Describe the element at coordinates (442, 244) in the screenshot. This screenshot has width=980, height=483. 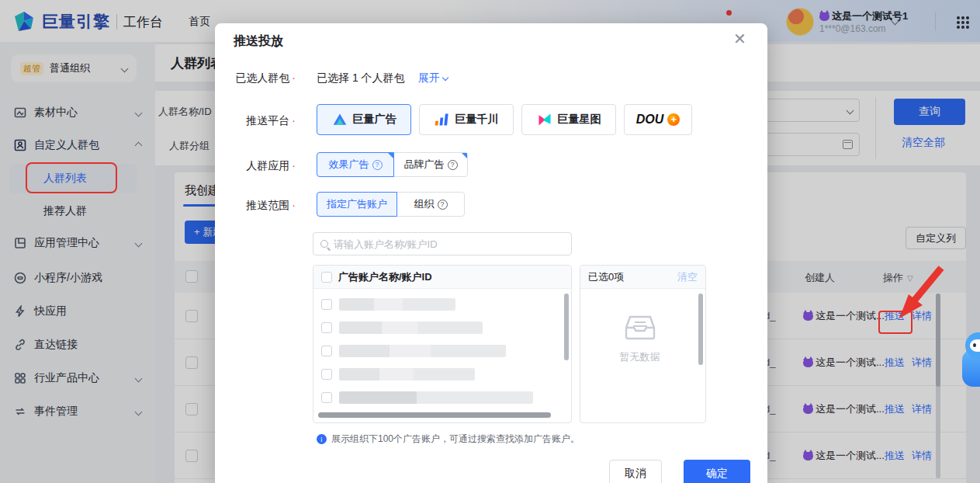
I see `account-search` at that location.